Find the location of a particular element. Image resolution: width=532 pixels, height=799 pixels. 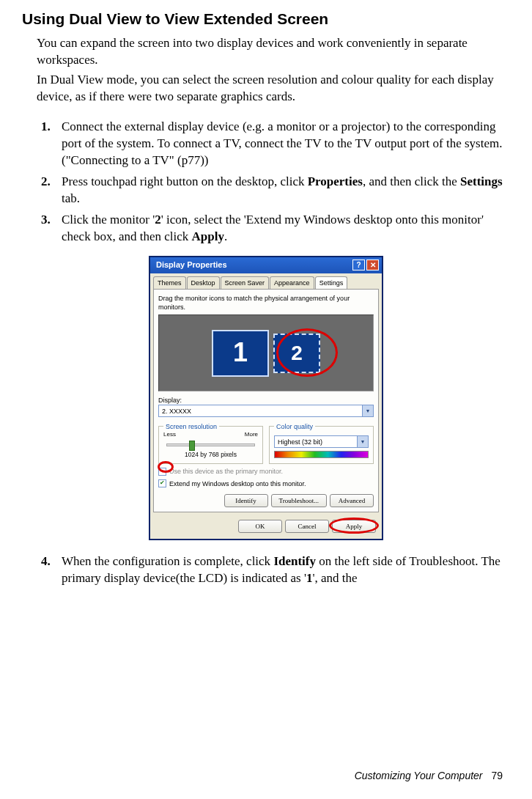

primary-monitor-checkbox-row: Use this device as the primary monitor. is located at coordinates (266, 471).